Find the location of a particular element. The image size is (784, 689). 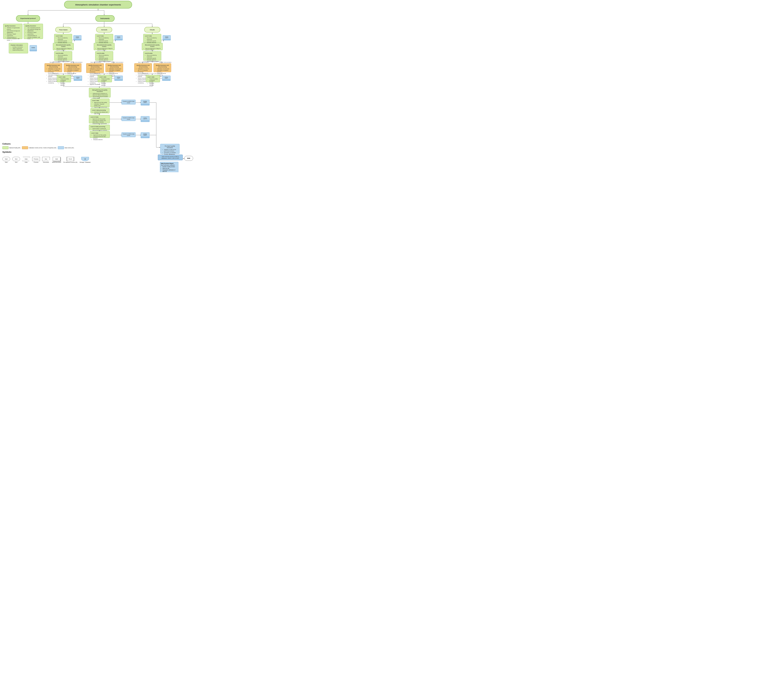

qa-specific-ae: Quality Assurance and raw processing Cal… is located at coordinates (114, 67).